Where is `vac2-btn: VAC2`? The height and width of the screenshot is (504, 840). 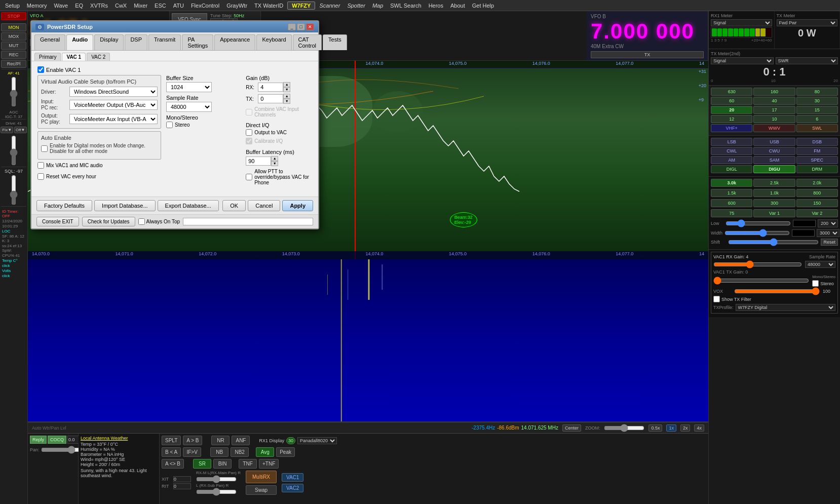
vac2-btn: VAC2 is located at coordinates (293, 488).